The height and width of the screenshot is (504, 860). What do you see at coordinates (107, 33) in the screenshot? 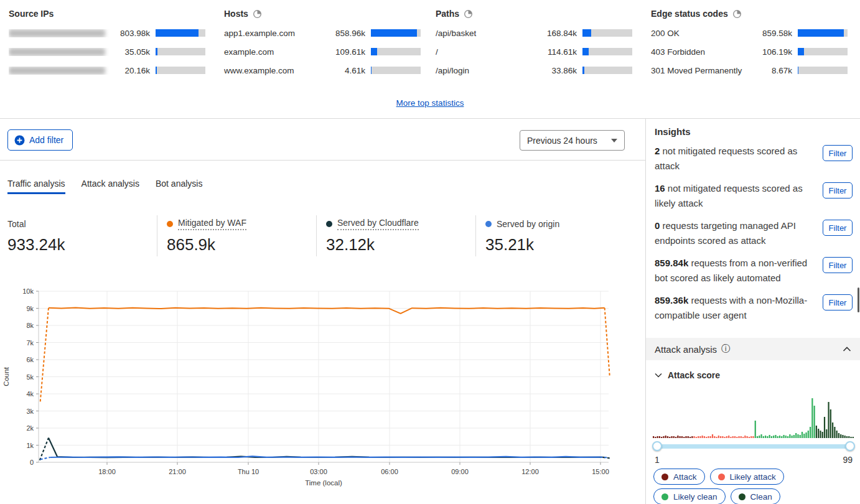
I see `stat-row: 803.98k` at bounding box center [107, 33].